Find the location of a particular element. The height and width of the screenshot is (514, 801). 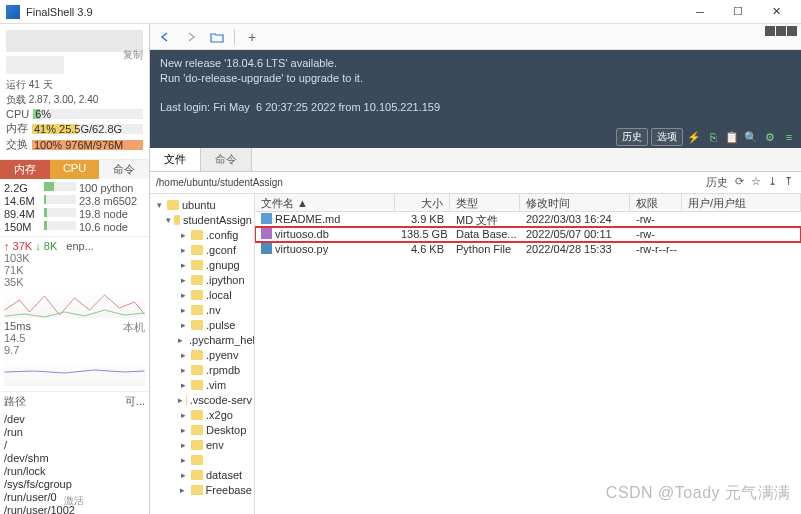

tree-item: ▸.config is located at coordinates (202, 234).